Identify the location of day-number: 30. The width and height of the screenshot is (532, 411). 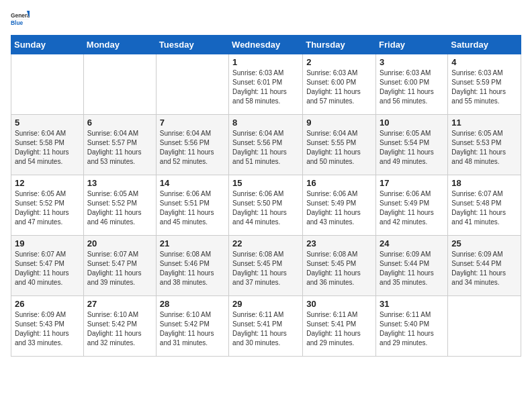
(339, 304).